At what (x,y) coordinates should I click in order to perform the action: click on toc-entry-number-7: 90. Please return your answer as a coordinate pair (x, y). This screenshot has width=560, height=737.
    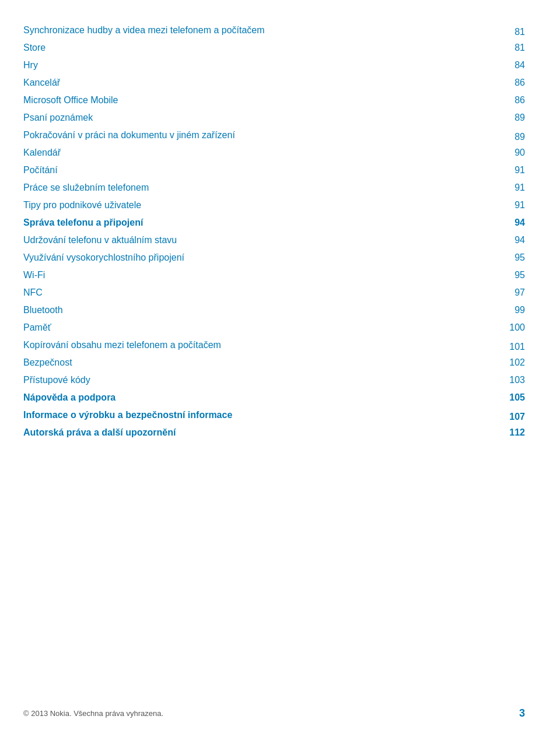
    Looking at the image, I should click on (510, 153).